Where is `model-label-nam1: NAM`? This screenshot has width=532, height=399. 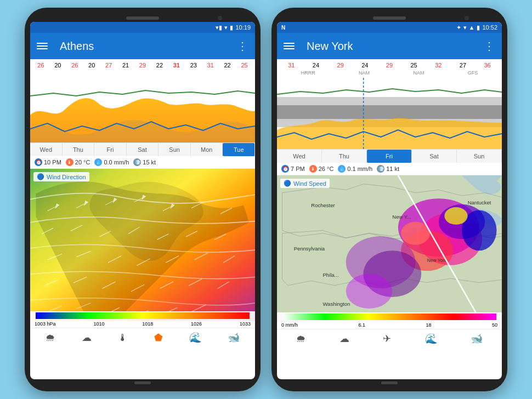
model-label-nam1: NAM is located at coordinates (364, 73).